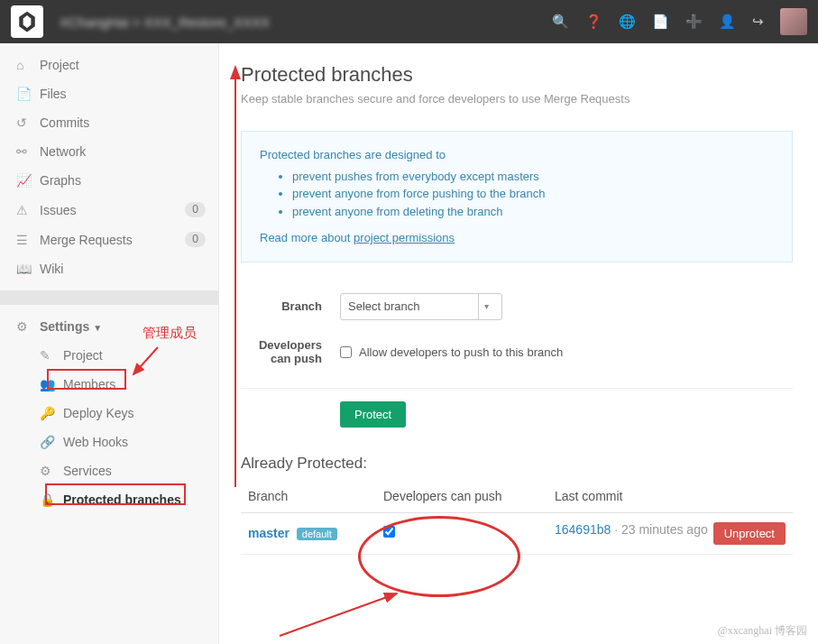 Image resolution: width=818 pixels, height=644 pixels. I want to click on sidebar-item-label: Protected branches, so click(123, 500).